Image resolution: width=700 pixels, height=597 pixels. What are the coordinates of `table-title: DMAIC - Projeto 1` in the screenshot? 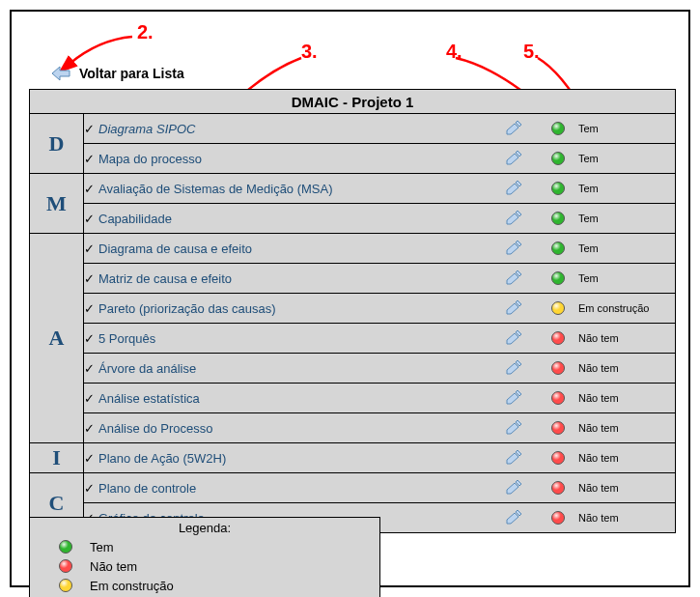 It's located at (353, 102).